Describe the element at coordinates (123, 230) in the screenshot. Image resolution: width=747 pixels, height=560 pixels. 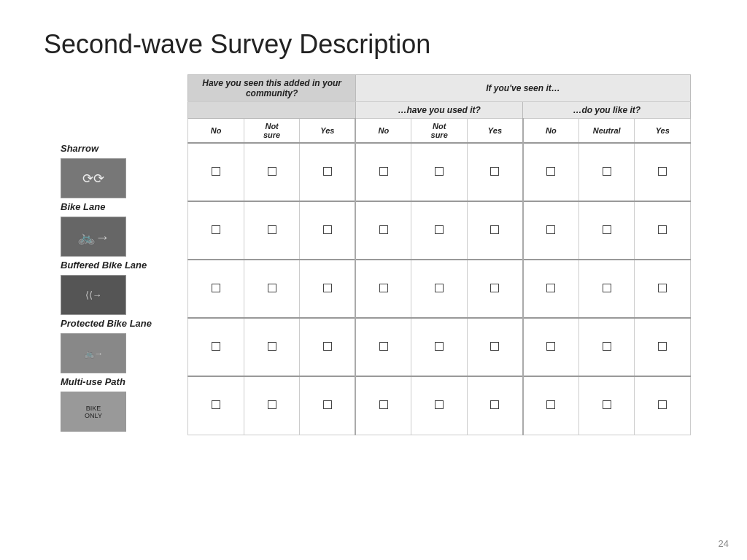
I see `row-label-bikelane: Bike Lane 🚲→` at that location.